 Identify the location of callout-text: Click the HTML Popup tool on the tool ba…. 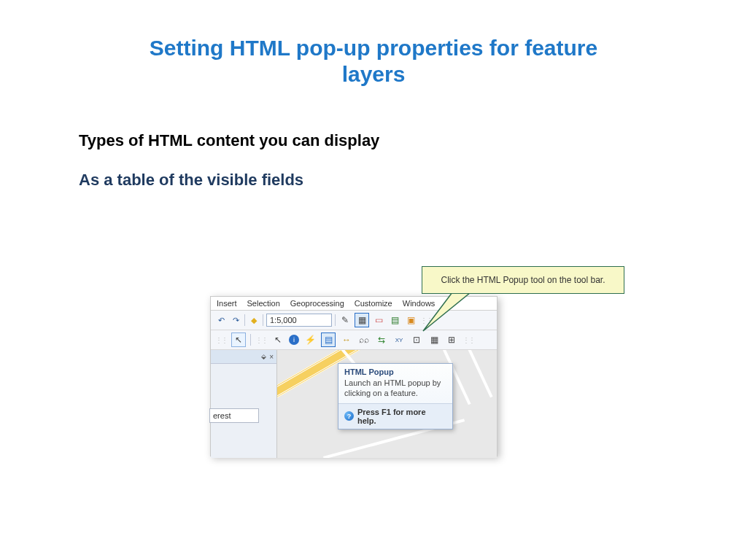
(522, 280).